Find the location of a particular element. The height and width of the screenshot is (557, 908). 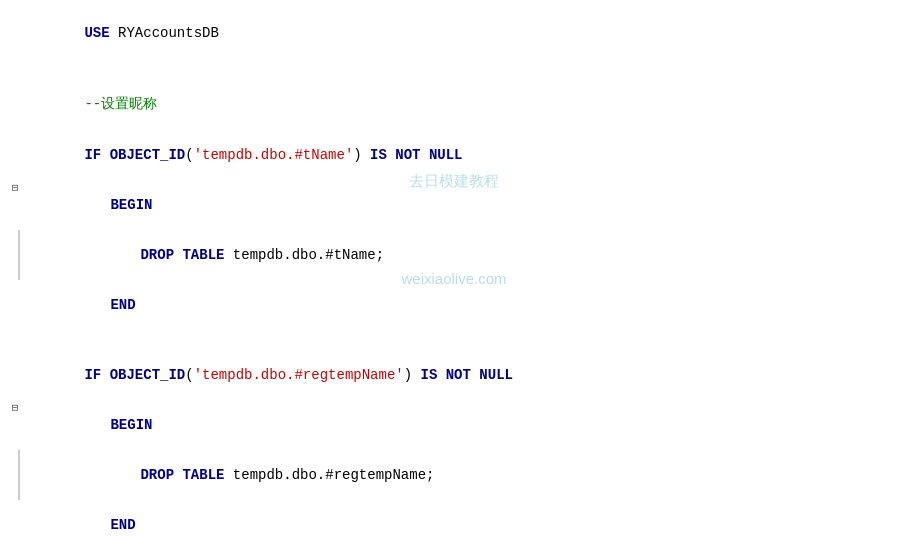

line-content: --设置昵称 is located at coordinates (469, 104).